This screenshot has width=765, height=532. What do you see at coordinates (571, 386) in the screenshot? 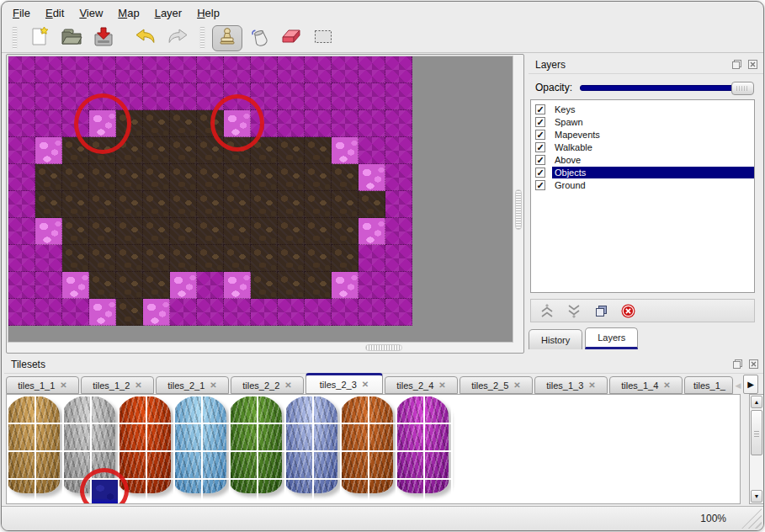
I see `tileset-tab-tiles_1_3: tiles_1_3✕` at bounding box center [571, 386].